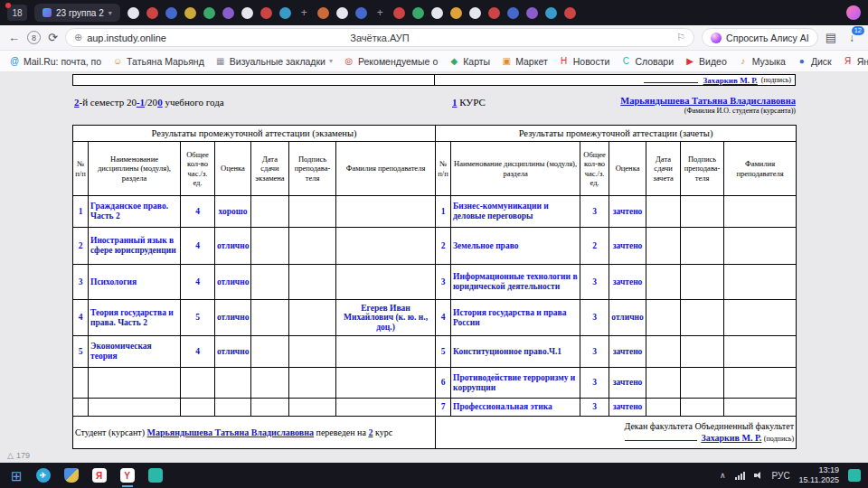 The height and width of the screenshot is (488, 868). What do you see at coordinates (761, 61) in the screenshot?
I see `bookmark-music: ♪Музыка` at bounding box center [761, 61].